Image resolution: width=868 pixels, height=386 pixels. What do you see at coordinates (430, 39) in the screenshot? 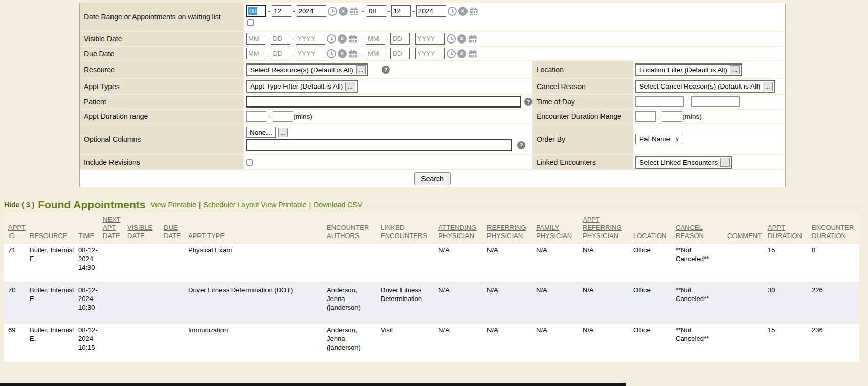
I see `visible-to-year-input` at bounding box center [430, 39].